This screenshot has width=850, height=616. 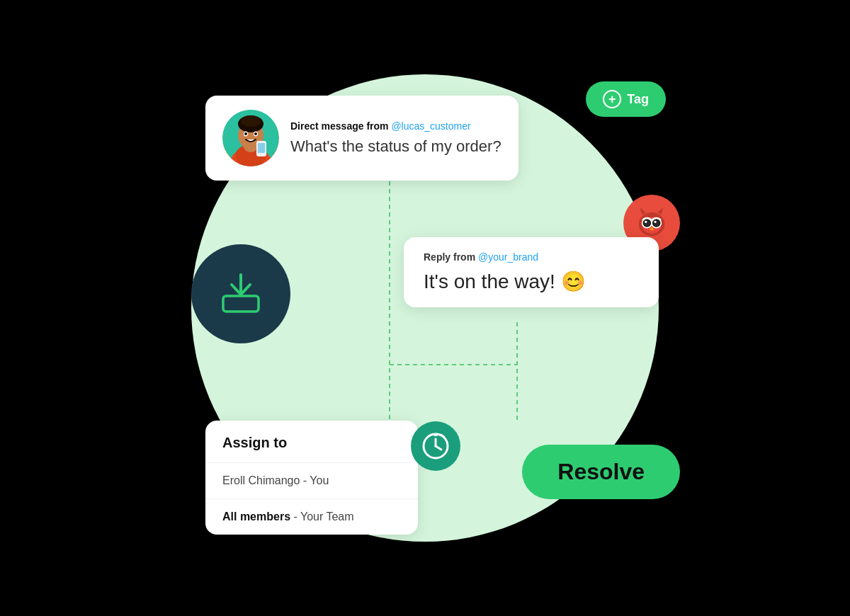 I want to click on inbox-icon, so click(x=241, y=294).